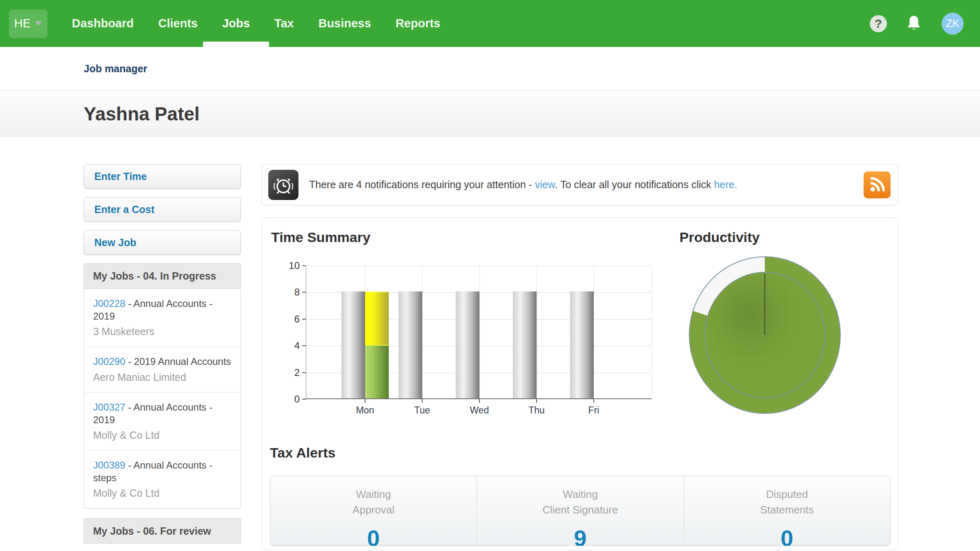 The width and height of the screenshot is (980, 551). I want to click on y-axis-label: 0, so click(287, 399).